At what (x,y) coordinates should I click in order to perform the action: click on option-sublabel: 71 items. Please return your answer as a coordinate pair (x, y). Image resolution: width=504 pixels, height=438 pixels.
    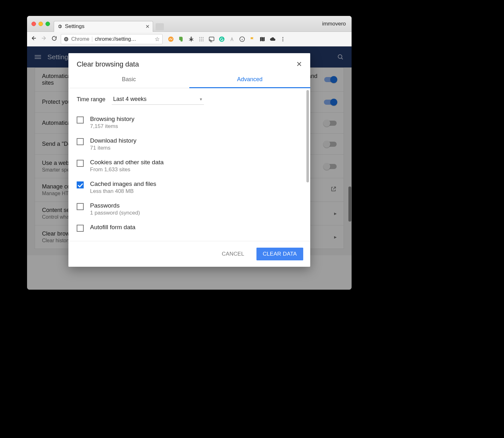
    Looking at the image, I should click on (113, 148).